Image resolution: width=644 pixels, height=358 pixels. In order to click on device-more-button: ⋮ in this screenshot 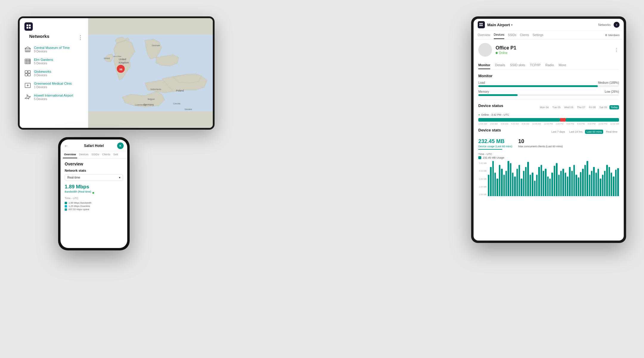, I will do `click(617, 50)`.